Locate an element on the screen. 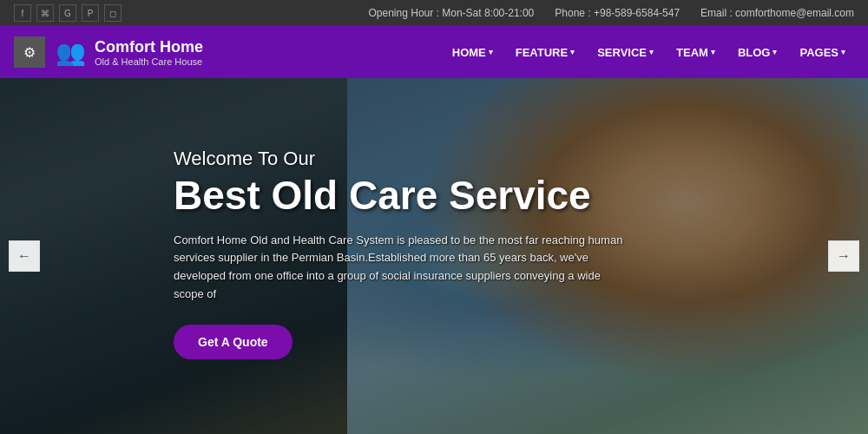 This screenshot has height=434, width=868. nav-item-blog: BLOG ▾ is located at coordinates (758, 52).